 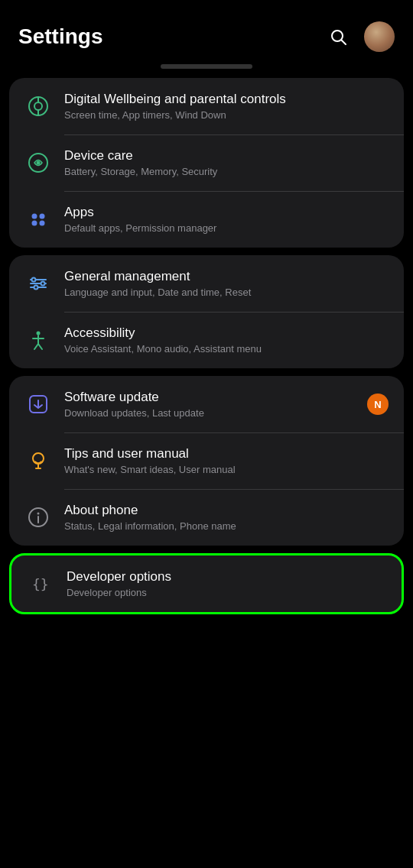 I want to click on settings-item-apps: Apps Default apps, Permission manager, so click(x=206, y=219).